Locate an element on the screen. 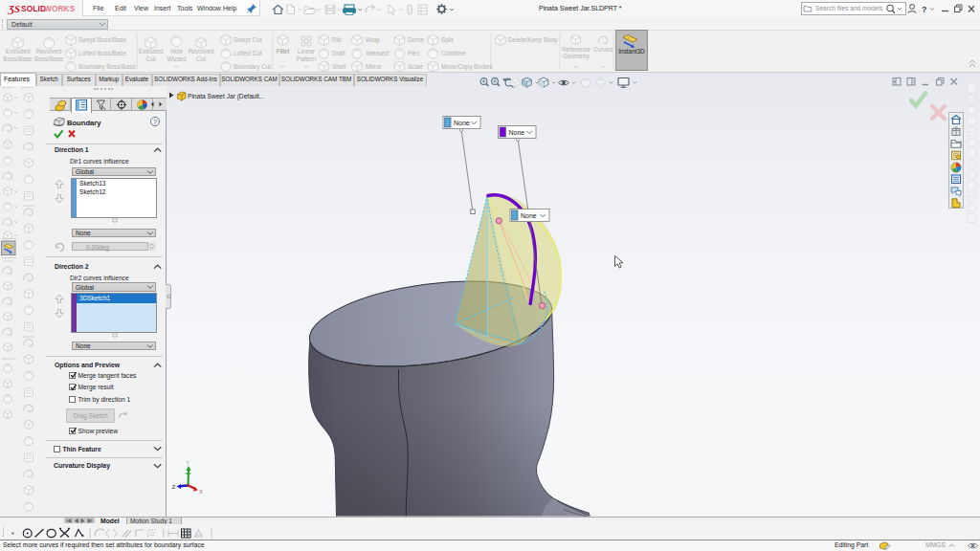  svg-text: Reference is located at coordinates (576, 50).